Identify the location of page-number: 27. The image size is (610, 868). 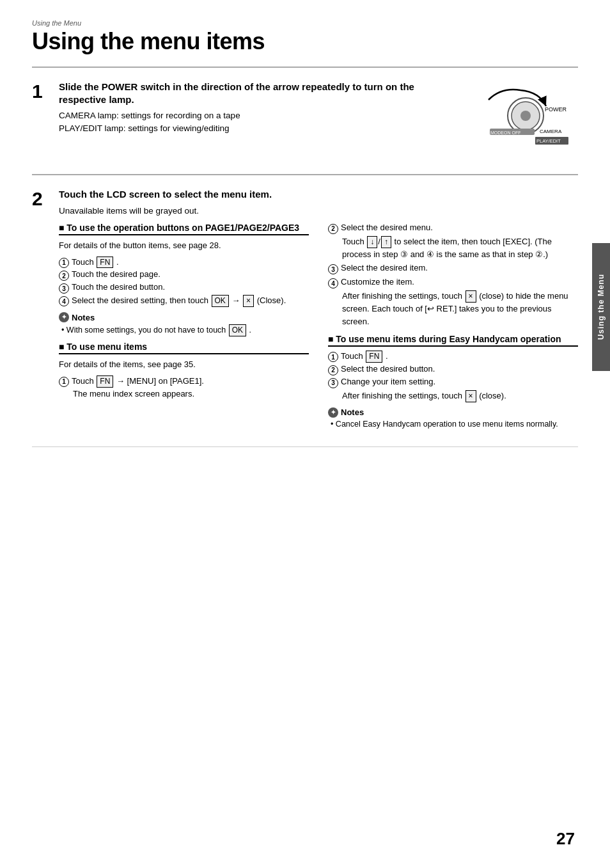
(565, 839).